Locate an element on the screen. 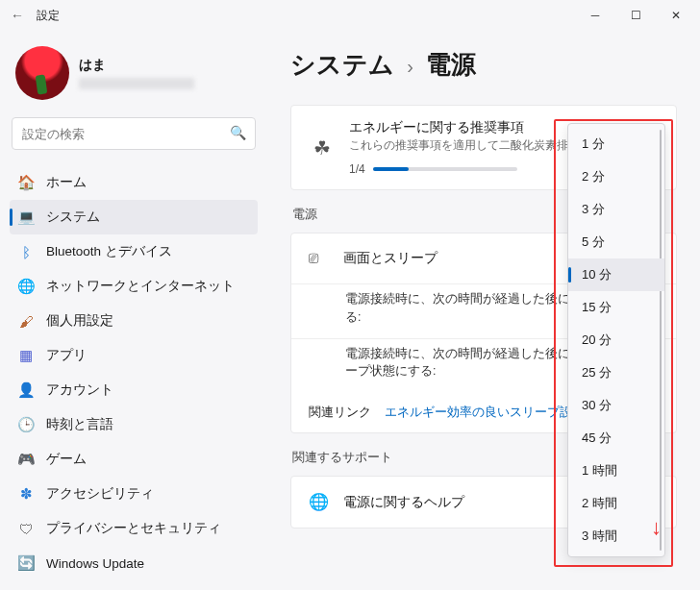 This screenshot has width=700, height=590. dropdown-option: 20 分 is located at coordinates (616, 340).